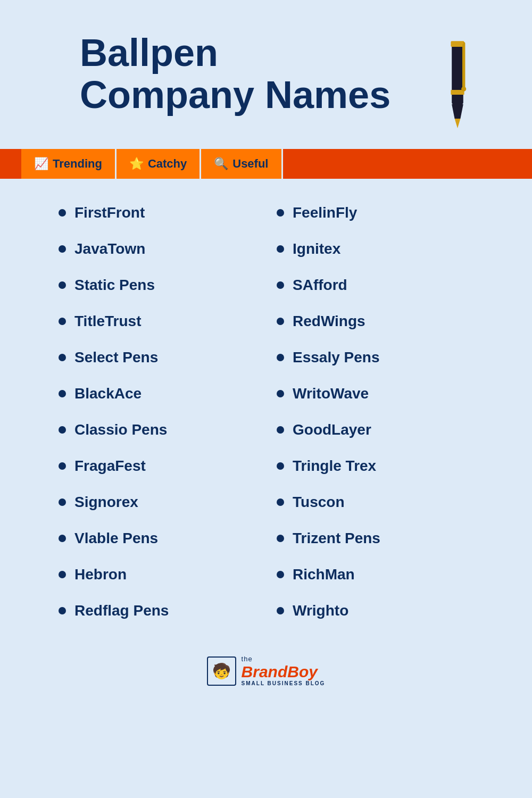 The width and height of the screenshot is (532, 798). Describe the element at coordinates (266, 676) in the screenshot. I see `footer: 🧒 the BrandBoy SMALL BUSINESS BLOG` at that location.